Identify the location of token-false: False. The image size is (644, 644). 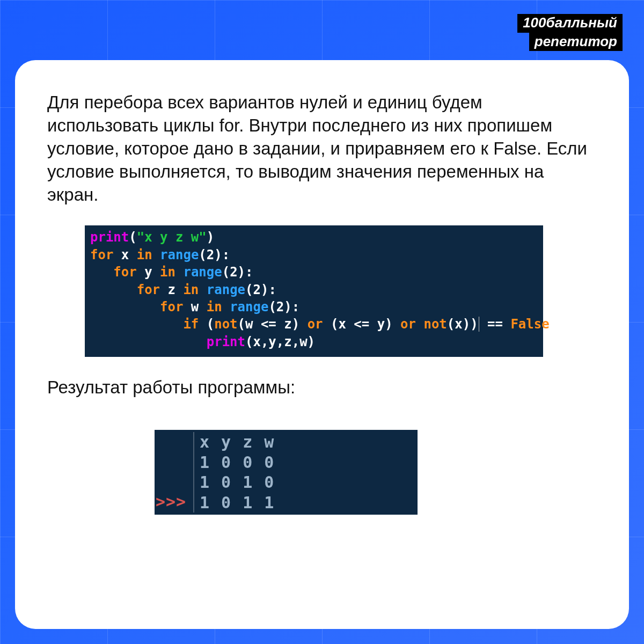
(530, 324).